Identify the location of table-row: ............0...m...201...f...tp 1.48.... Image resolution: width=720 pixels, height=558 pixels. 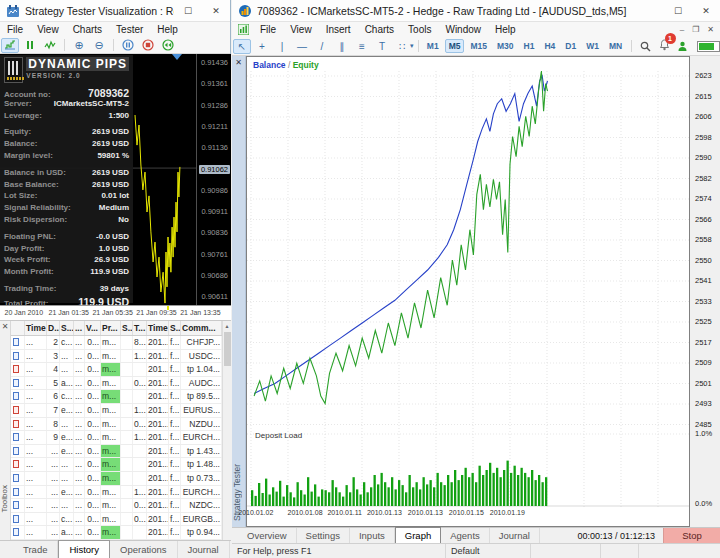
(116, 465).